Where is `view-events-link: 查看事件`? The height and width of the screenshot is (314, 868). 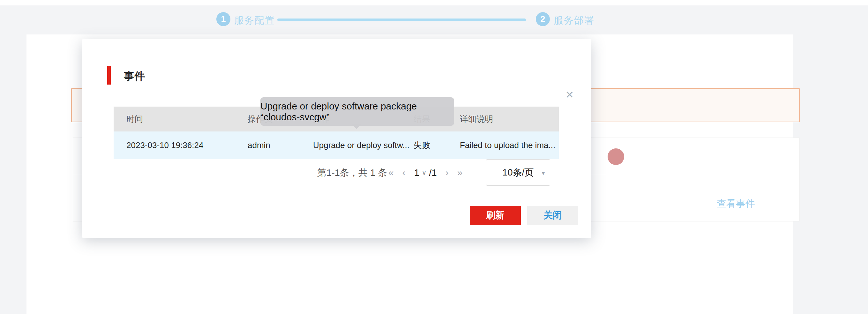 view-events-link: 查看事件 is located at coordinates (736, 203).